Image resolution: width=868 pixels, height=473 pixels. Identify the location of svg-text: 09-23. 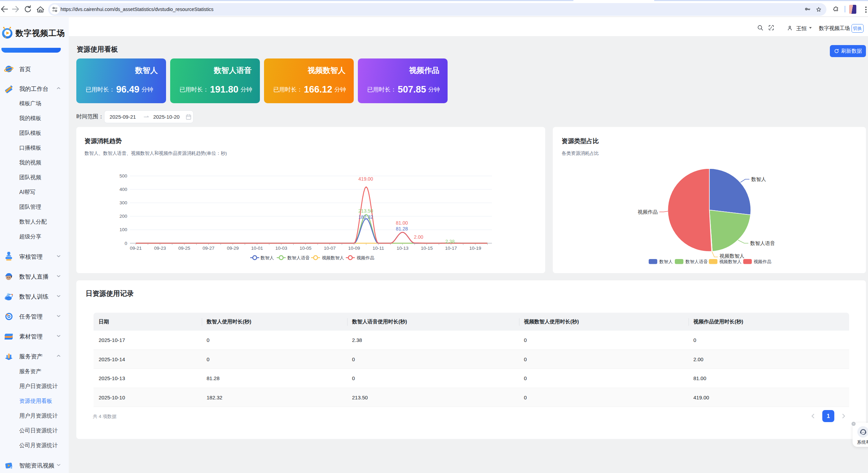
(160, 248).